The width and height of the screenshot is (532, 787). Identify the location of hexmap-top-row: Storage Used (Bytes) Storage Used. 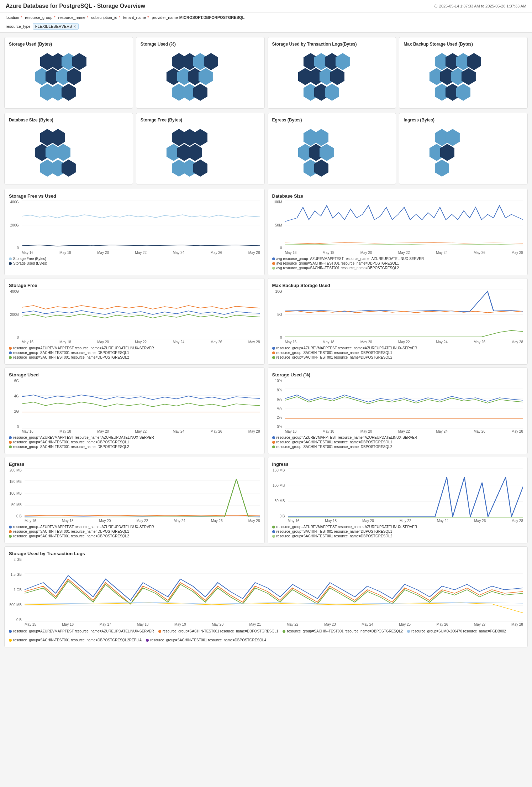
(266, 73).